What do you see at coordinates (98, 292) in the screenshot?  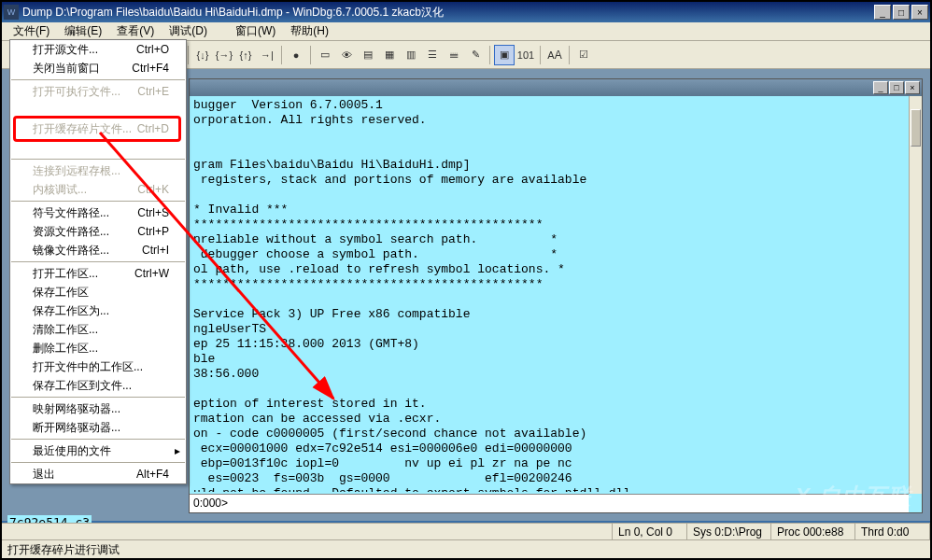 I see `menu-item: 保存工作区` at bounding box center [98, 292].